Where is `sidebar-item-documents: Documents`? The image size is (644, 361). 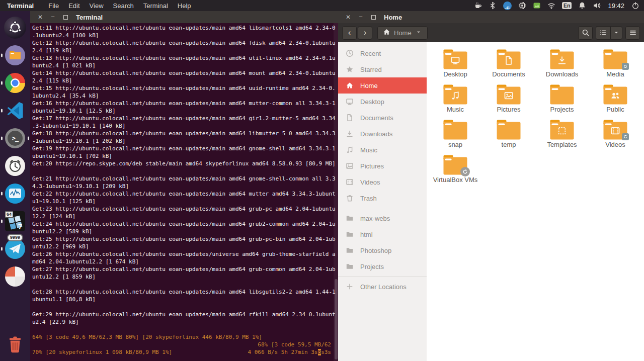 sidebar-item-documents: Documents is located at coordinates (382, 118).